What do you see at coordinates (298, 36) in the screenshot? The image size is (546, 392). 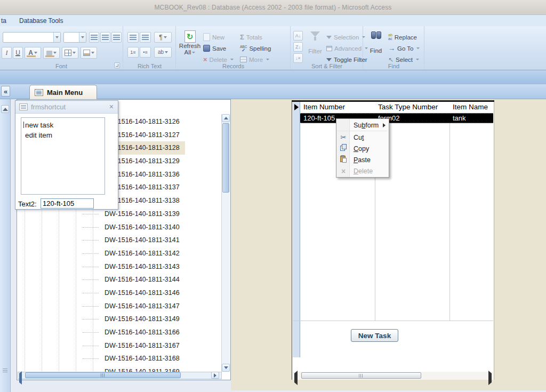 I see `sort-ascending-button: A↓` at bounding box center [298, 36].